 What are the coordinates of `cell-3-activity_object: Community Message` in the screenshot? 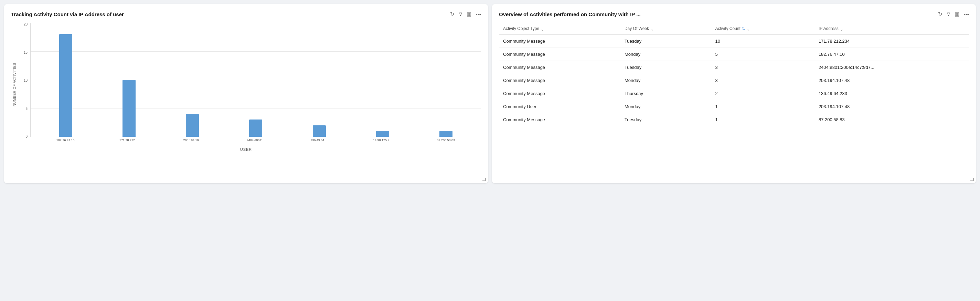 It's located at (560, 81).